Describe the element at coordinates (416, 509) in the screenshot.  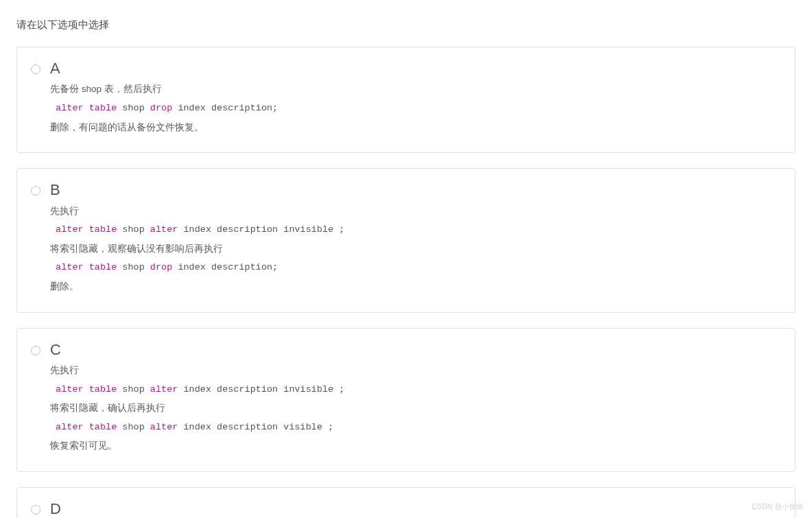
I see `option-letter: D` at that location.